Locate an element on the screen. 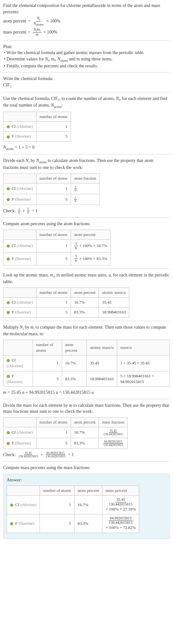 The width and height of the screenshot is (173, 644). table-row: Cl (chlorine) 1 16.7% 35.45 is located at coordinates (67, 302).